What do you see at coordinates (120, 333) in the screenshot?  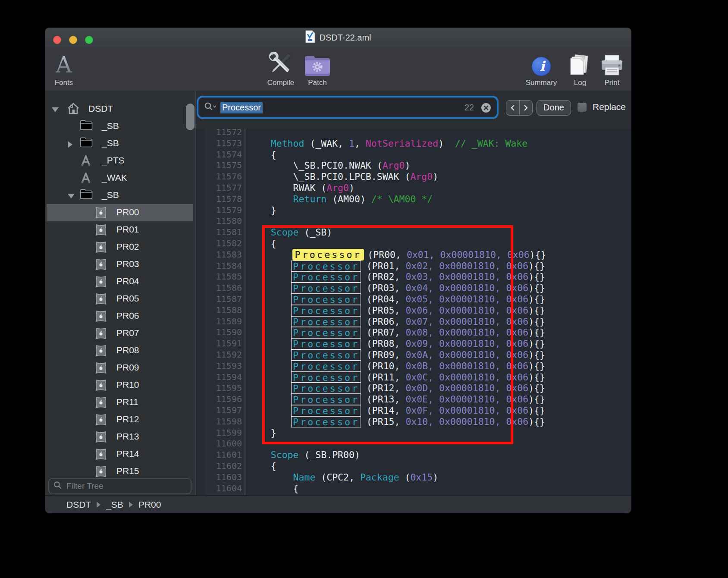 I see `sidebar-item-pr07: PR07` at bounding box center [120, 333].